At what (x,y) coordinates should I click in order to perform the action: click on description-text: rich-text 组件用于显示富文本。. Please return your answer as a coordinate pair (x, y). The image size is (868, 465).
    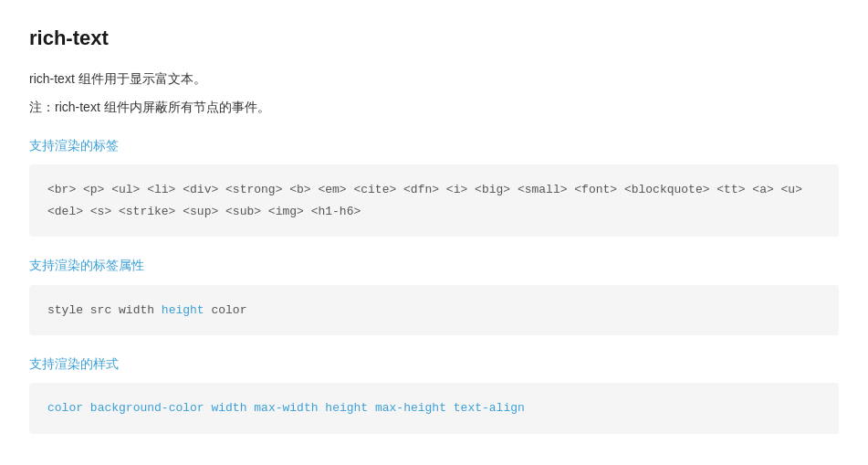
    Looking at the image, I should click on (434, 79).